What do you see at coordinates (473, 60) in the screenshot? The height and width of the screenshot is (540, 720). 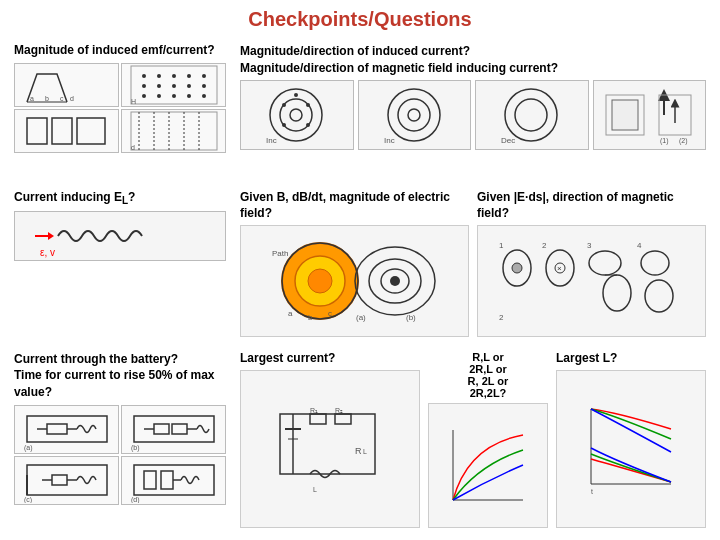 I see `mag-dir-labels: Magnitude/direction of induced current? …` at bounding box center [473, 60].